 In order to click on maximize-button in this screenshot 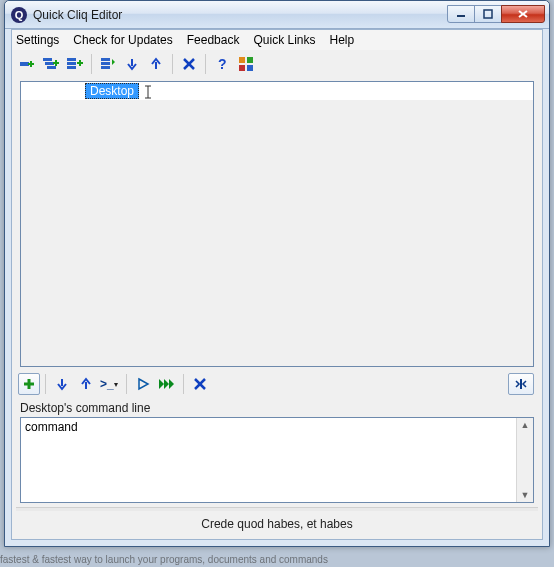, I will do `click(488, 14)`.